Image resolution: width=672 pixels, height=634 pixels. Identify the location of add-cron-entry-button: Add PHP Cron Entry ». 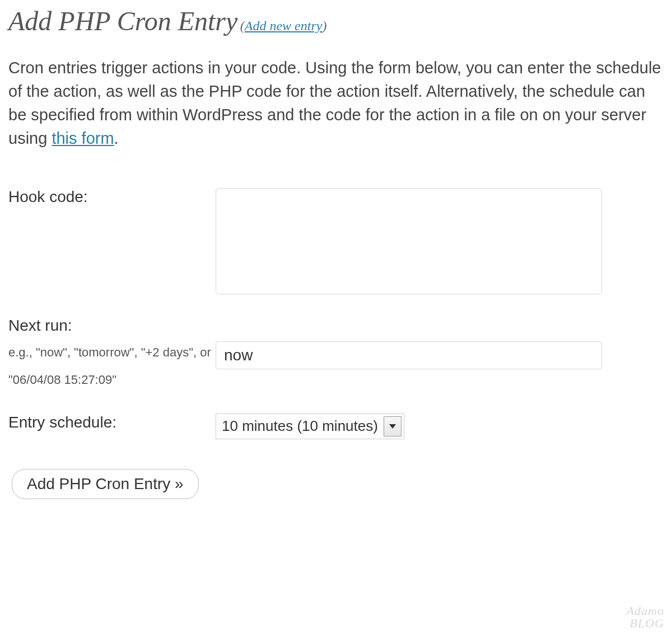
(105, 484).